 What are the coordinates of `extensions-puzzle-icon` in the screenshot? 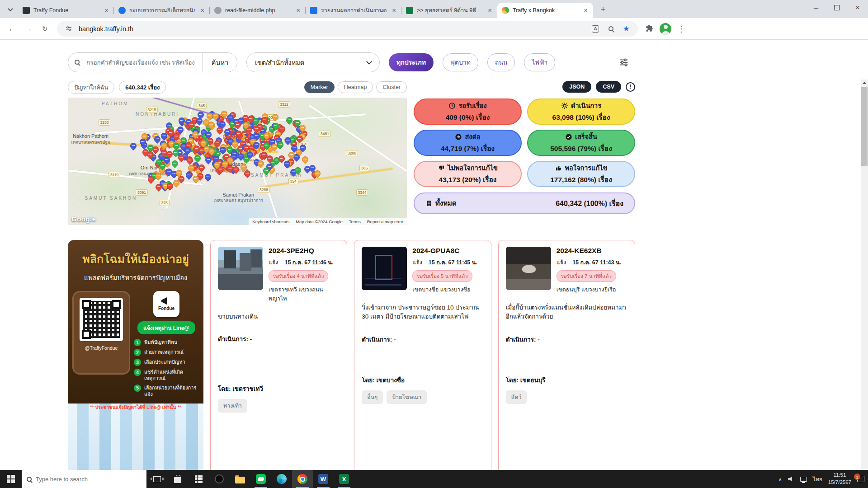 It's located at (650, 29).